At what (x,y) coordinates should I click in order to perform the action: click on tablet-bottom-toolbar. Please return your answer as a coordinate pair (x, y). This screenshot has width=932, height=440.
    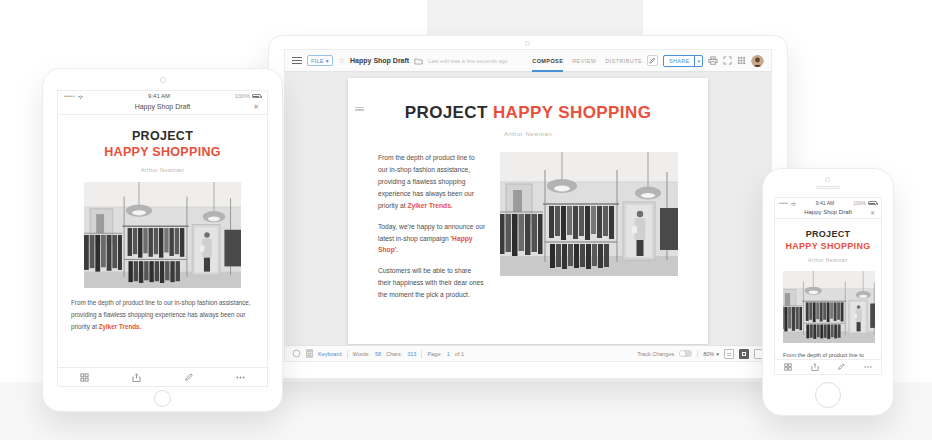
    Looking at the image, I should click on (162, 376).